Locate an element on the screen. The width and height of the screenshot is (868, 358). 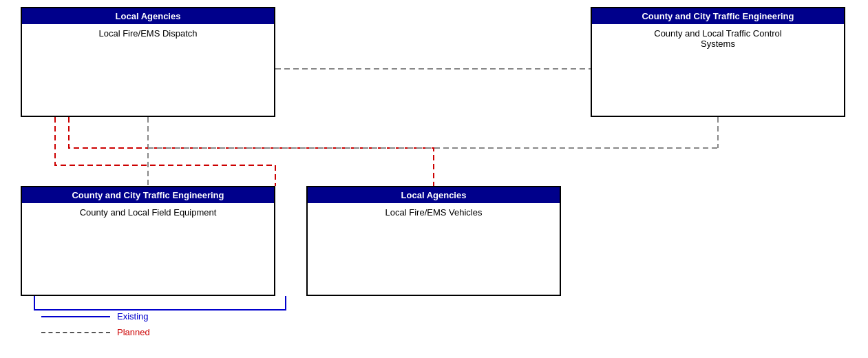
node-local-fire-dispatch: Local Agencies Local Fire/EMS Dispatch is located at coordinates (148, 62).